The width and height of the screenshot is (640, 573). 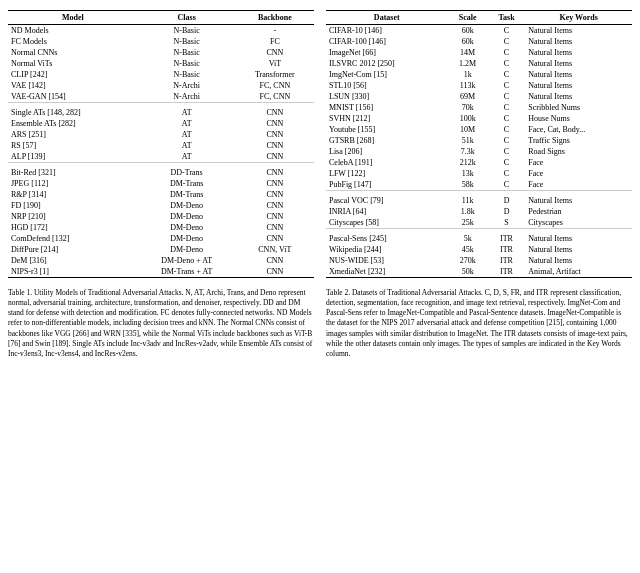 I want to click on scale-cell: 11k, so click(x=468, y=199).